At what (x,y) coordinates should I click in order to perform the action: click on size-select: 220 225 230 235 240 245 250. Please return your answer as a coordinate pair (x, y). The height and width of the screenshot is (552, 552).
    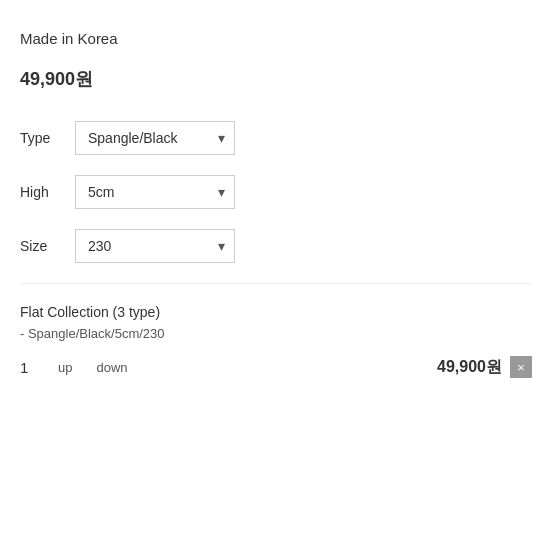
    Looking at the image, I should click on (155, 246).